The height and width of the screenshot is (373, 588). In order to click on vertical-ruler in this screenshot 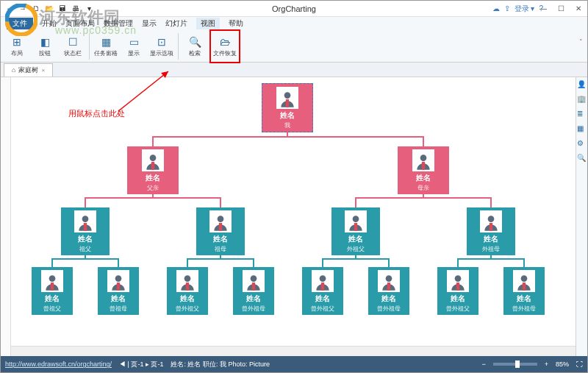, I will do `click(6, 216)`.